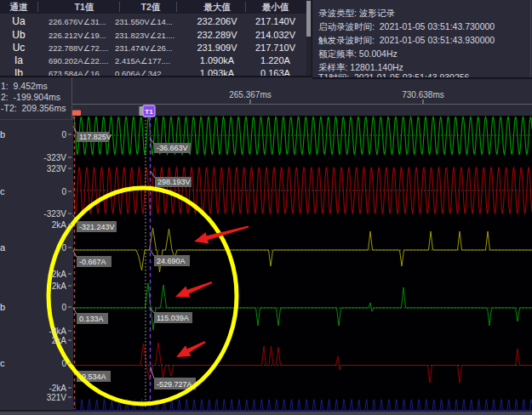 This screenshot has height=415, width=532. Describe the element at coordinates (172, 148) in the screenshot. I see `svg-text: -36.663V` at that location.